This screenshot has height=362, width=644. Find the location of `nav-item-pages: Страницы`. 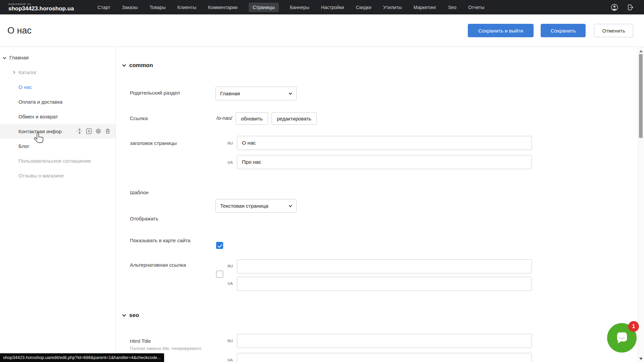

nav-item-pages: Страницы is located at coordinates (264, 7).